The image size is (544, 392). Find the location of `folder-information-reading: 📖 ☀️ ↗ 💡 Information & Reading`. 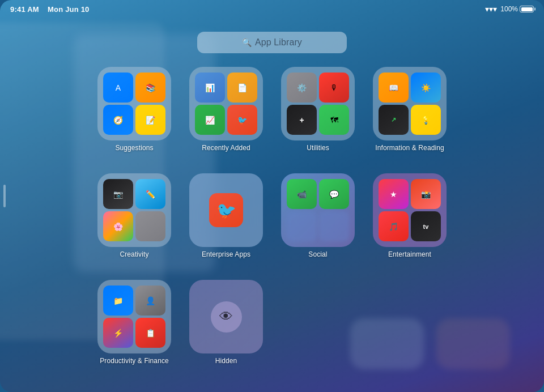

folder-information-reading: 📖 ☀️ ↗ 💡 Information & Reading is located at coordinates (410, 109).